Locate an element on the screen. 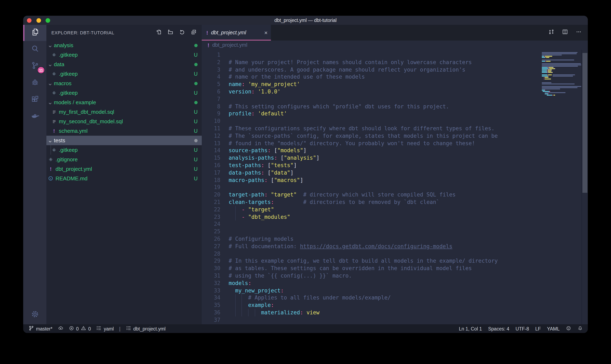  problems-status: 0 0 is located at coordinates (80, 329).